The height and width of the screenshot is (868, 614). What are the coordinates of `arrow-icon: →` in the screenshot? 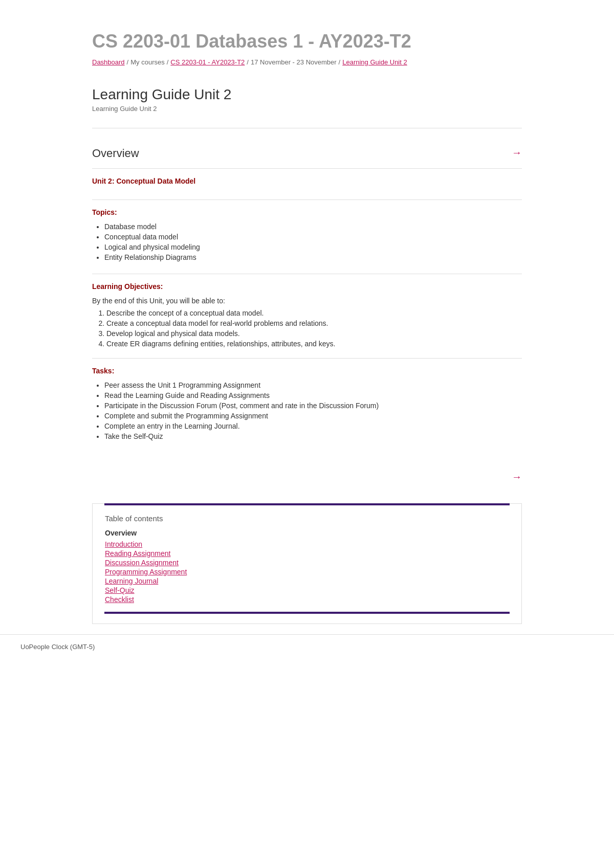 It's located at (517, 477).